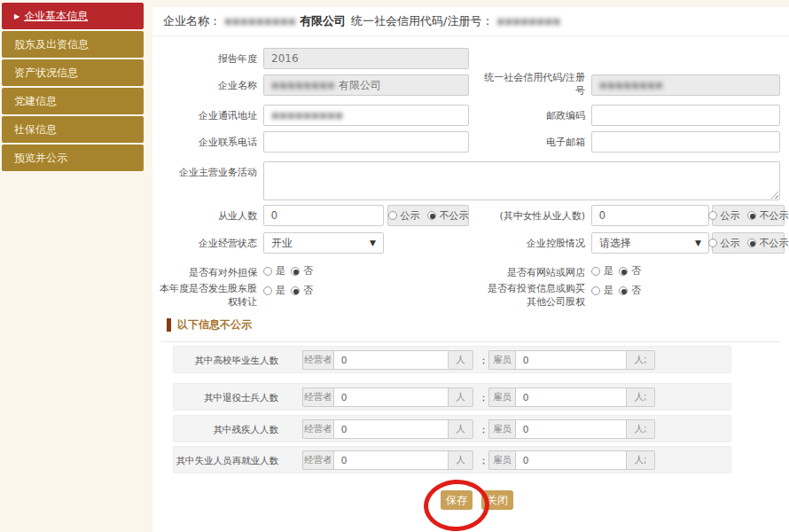 This screenshot has width=789, height=532. What do you see at coordinates (46, 73) in the screenshot?
I see `sidebar-item-label: 资产状况信息` at bounding box center [46, 73].